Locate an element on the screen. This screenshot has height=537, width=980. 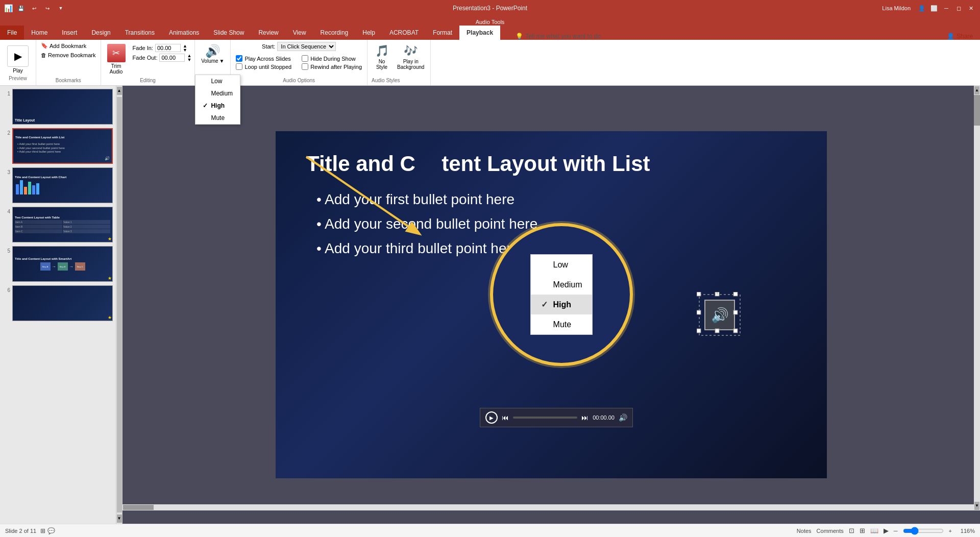
fade-in-down-arrow: ▼ is located at coordinates (185, 50).